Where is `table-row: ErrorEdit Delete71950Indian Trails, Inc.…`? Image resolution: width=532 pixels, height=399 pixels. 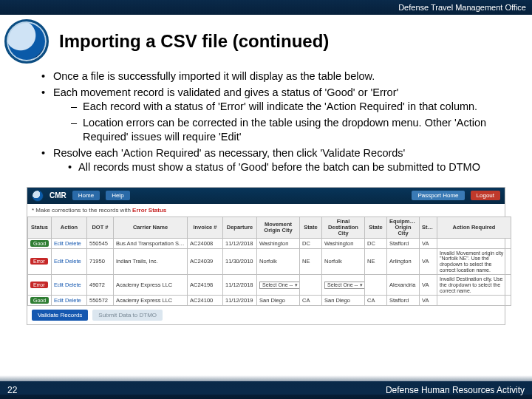
table-row: ErrorEdit Delete71950Indian Trails, Inc.… is located at coordinates (270, 262).